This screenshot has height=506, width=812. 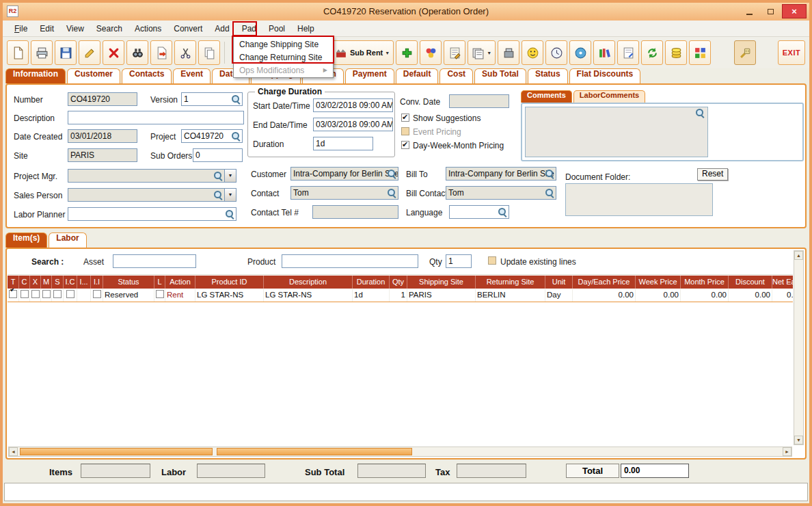 What do you see at coordinates (628, 53) in the screenshot?
I see `notes-button` at bounding box center [628, 53].